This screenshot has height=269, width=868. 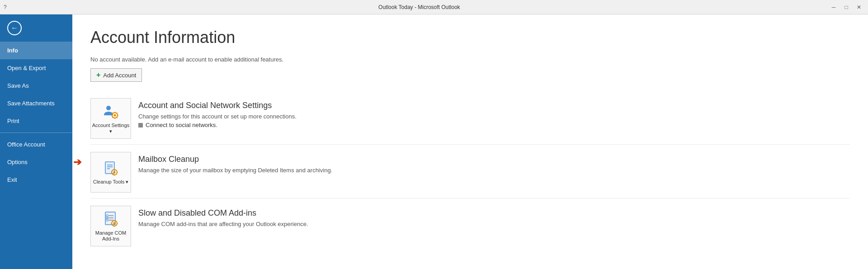 What do you see at coordinates (36, 103) in the screenshot?
I see `sidebar-item-save-attachments: Save Attachments` at bounding box center [36, 103].